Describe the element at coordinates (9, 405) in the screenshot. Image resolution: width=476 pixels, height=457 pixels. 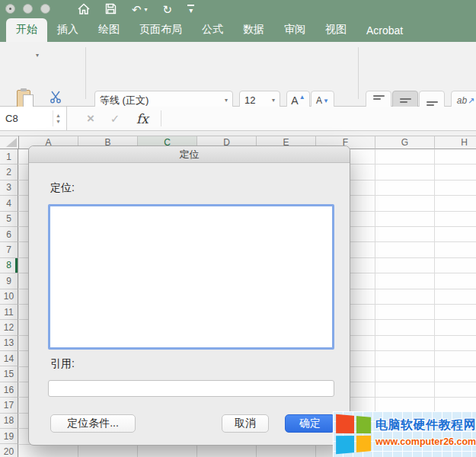
I see `row-header-17: 17` at that location.